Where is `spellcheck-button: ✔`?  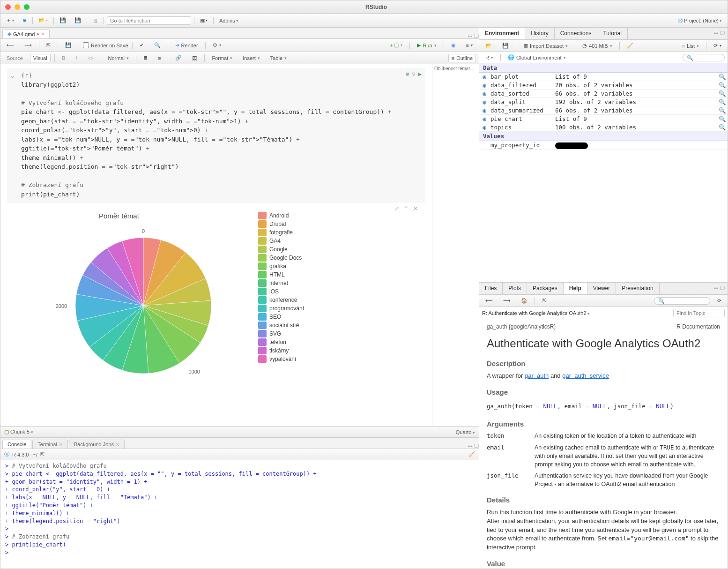 spellcheck-button: ✔ is located at coordinates (141, 45).